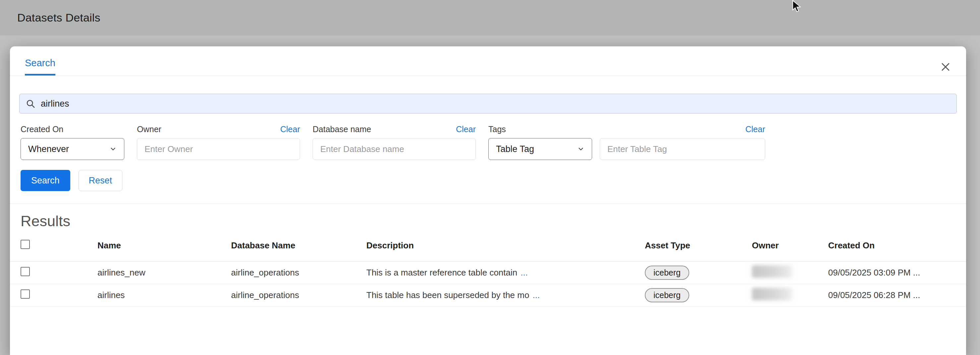 Image resolution: width=980 pixels, height=355 pixels. I want to click on search-button: Search, so click(46, 181).